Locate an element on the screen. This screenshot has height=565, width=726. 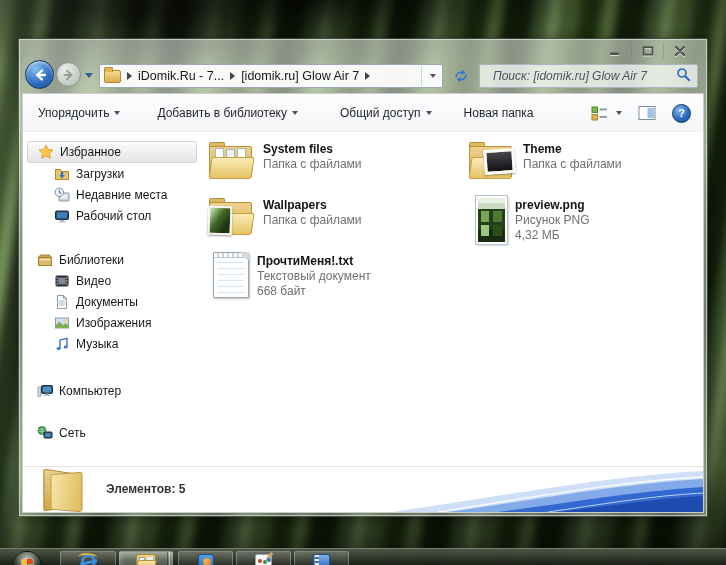
preview-pane-icon is located at coordinates (647, 113).